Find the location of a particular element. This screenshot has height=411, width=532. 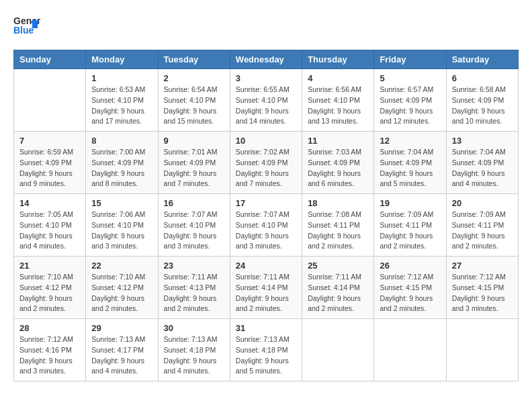

logo-icon: General Blue is located at coordinates (27, 28).